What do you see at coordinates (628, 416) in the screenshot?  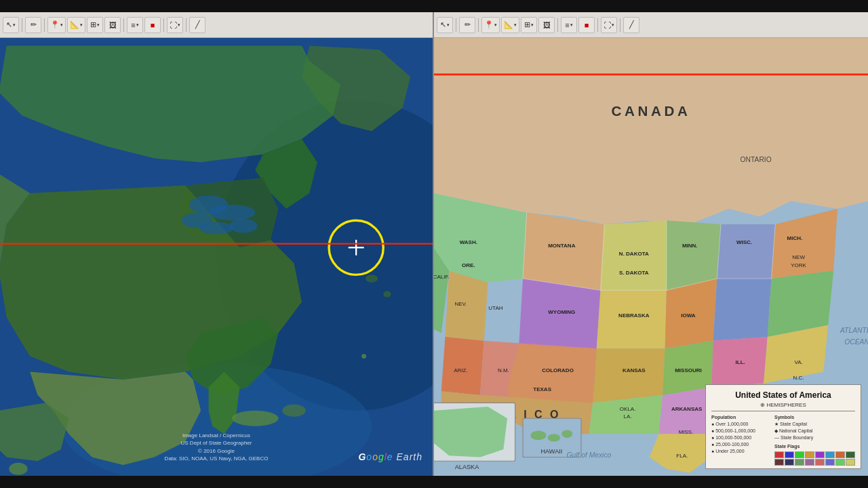 I see `svg-text: LA.` at bounding box center [628, 416].